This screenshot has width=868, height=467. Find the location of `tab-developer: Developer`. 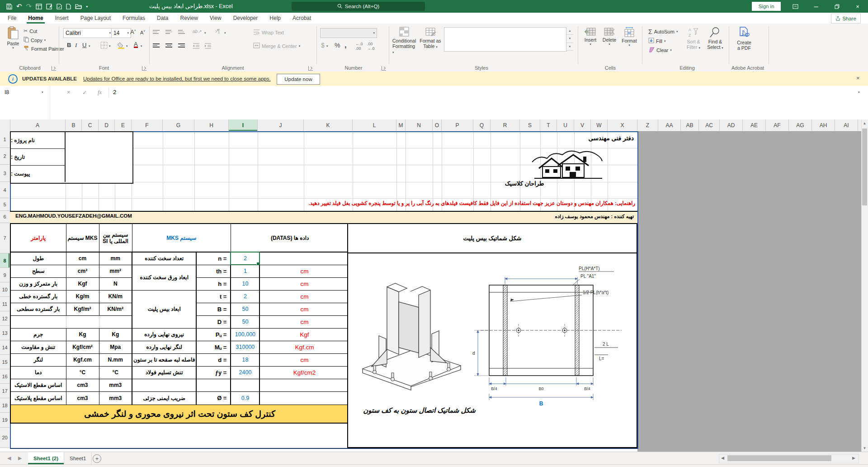

tab-developer: Developer is located at coordinates (246, 18).